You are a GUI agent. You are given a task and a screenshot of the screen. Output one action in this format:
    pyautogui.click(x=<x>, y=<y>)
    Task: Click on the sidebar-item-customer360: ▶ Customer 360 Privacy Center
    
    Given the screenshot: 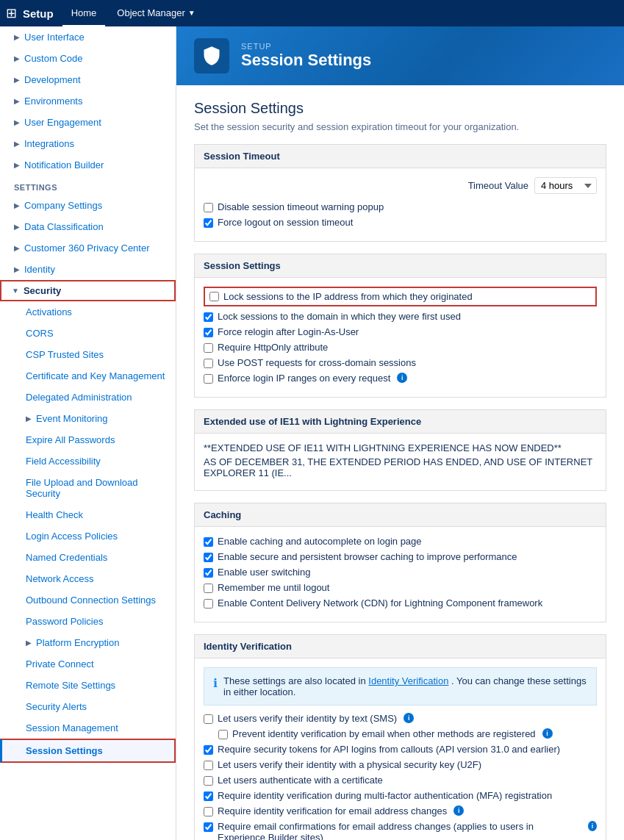 What is the action you would take?
    pyautogui.click(x=88, y=248)
    